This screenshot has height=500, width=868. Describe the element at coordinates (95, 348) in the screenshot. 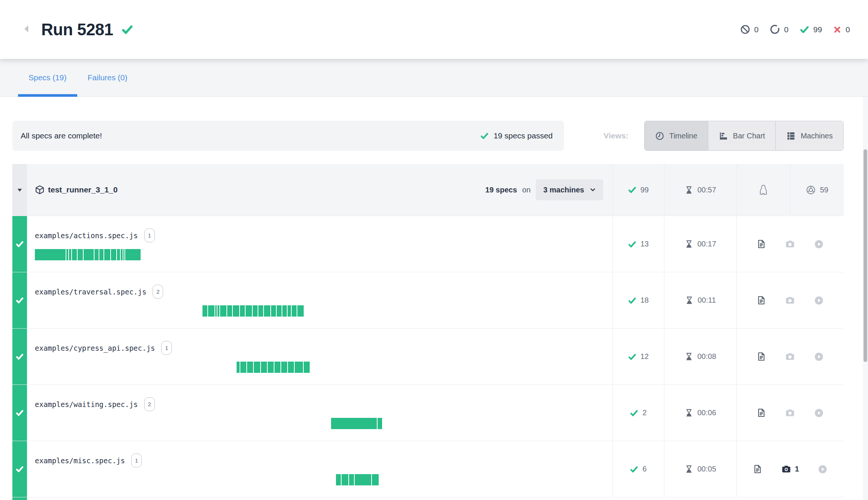

I see `spec-name: examples/cypress_api.spec.js` at that location.